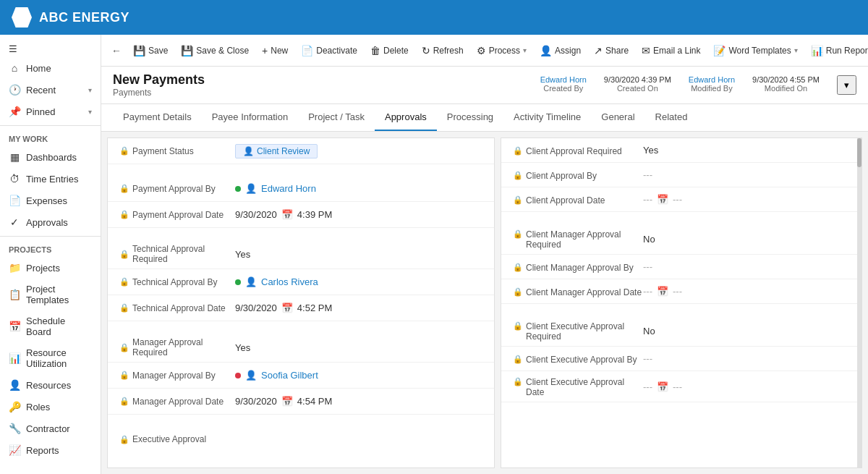  Describe the element at coordinates (84, 17) in the screenshot. I see `app-title: ABC ENERGY` at that location.